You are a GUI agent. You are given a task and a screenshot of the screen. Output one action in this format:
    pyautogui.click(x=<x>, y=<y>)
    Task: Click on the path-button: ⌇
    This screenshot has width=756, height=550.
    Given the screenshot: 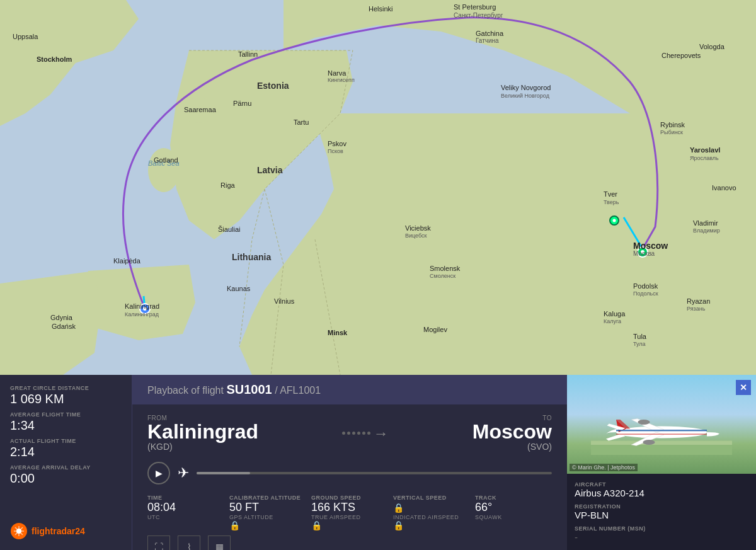 What is the action you would take?
    pyautogui.click(x=189, y=543)
    